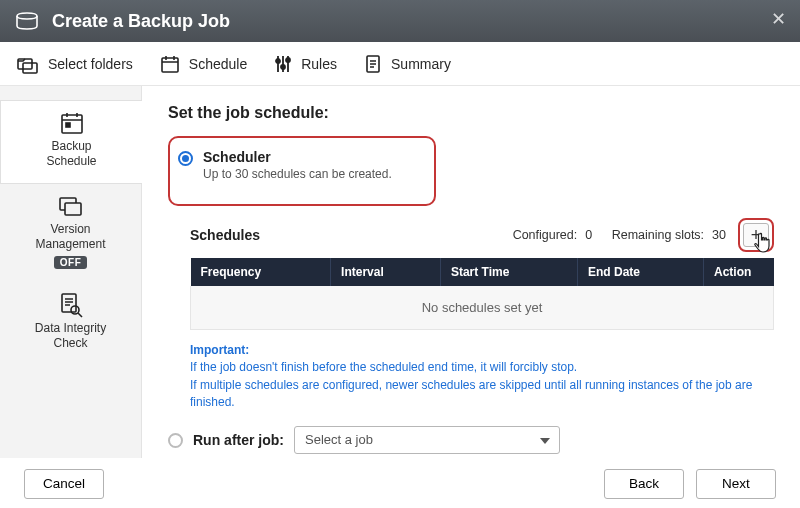 This screenshot has height=508, width=800. Describe the element at coordinates (70, 206) in the screenshot. I see `stack-icon` at that location.